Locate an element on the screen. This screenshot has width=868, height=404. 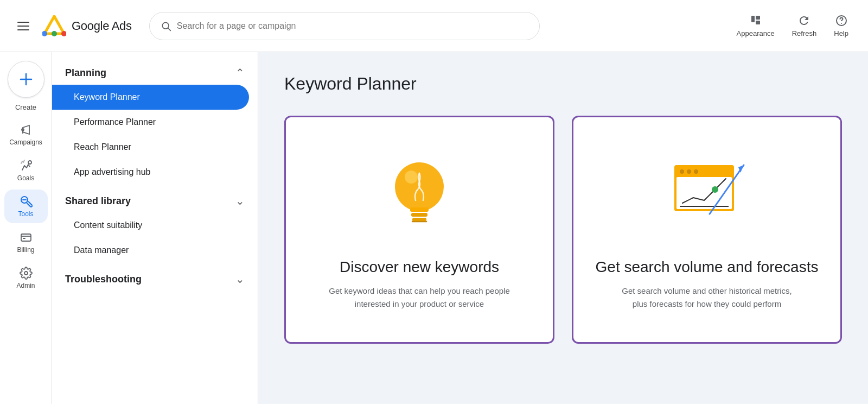
shared-library-section-title: Shared library is located at coordinates (98, 201).